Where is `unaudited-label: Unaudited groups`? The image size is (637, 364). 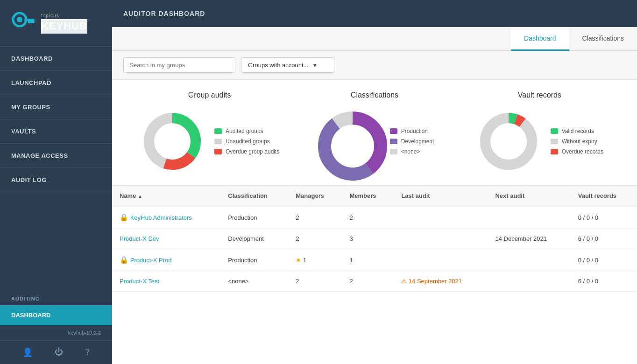
unaudited-label: Unaudited groups is located at coordinates (248, 141).